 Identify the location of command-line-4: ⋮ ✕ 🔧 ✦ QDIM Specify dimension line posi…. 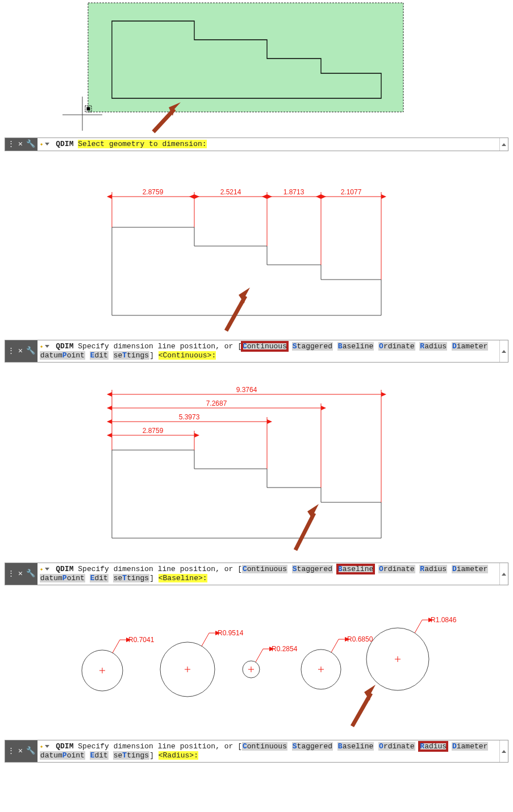
(257, 751).